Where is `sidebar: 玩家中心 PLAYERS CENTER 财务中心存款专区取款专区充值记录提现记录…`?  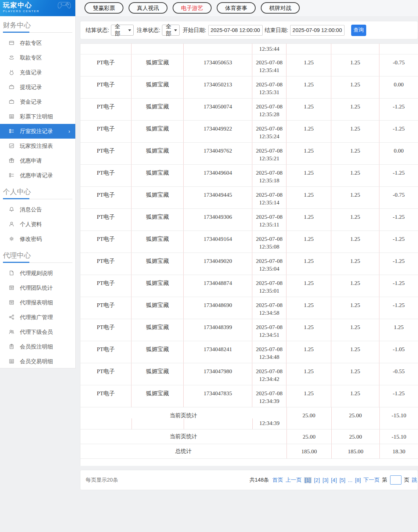
sidebar: 玩家中心 PLAYERS CENTER 财务中心存款专区取款专区充值记录提现记录… is located at coordinates (38, 184).